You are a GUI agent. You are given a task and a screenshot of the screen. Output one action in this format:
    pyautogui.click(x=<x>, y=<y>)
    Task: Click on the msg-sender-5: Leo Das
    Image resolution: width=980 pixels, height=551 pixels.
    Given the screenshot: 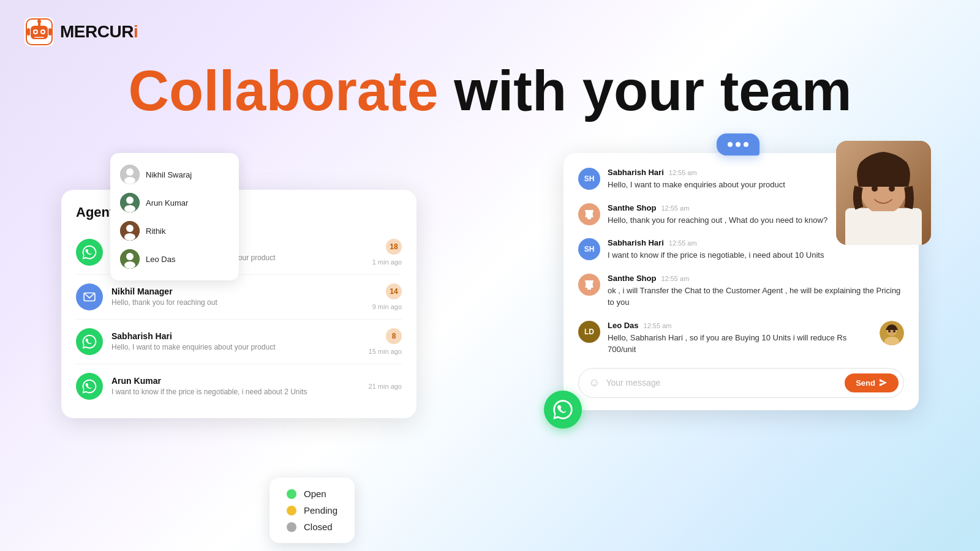 What is the action you would take?
    pyautogui.click(x=624, y=326)
    